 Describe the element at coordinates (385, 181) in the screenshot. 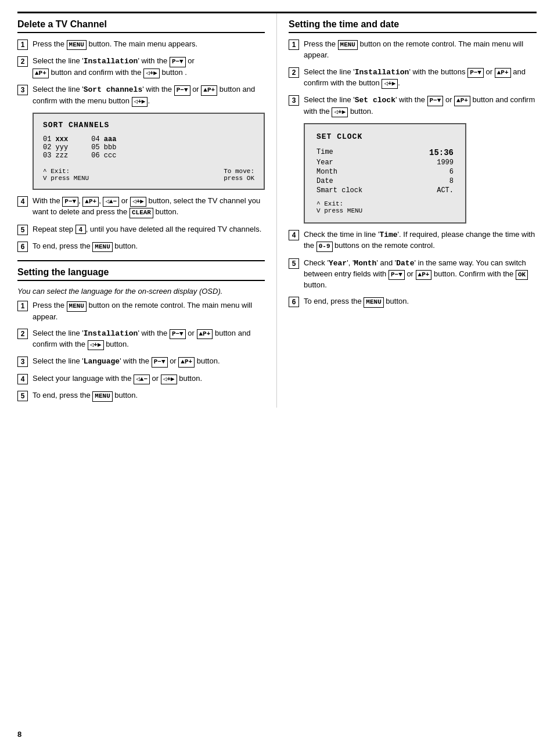

I see `clock-row-date: Date 8` at that location.